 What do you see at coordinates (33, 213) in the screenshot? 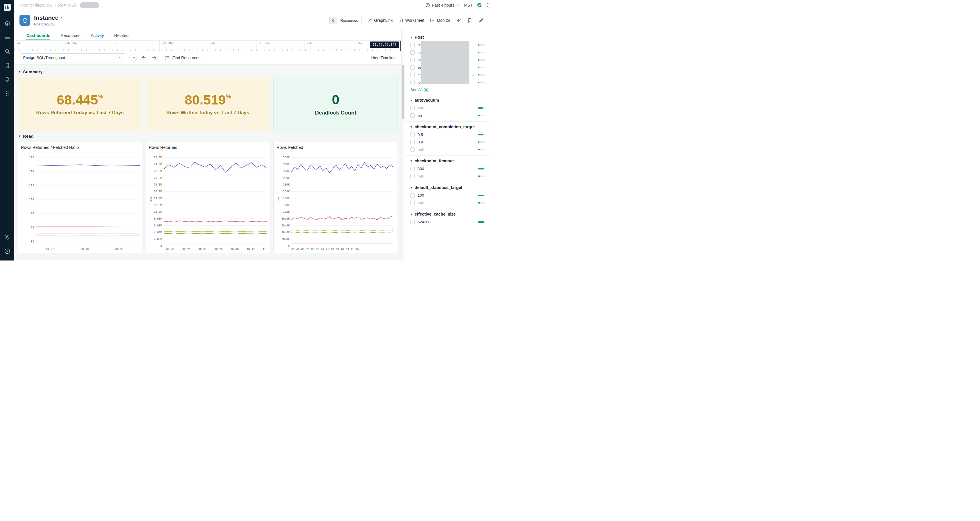
I see `svg-text: 95` at bounding box center [33, 213].